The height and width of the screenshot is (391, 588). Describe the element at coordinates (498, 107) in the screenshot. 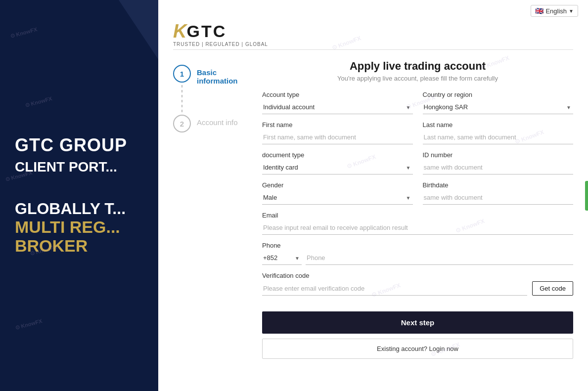

I see `country-select-wrapper: Hongkong SAR Mainland China Others` at that location.